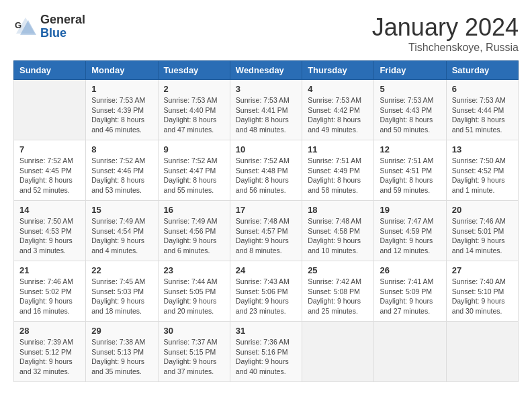 This screenshot has height=411, width=532. I want to click on day-info: Sunrise: 7:48 AMSunset: 4:57 PMDaylight:…, so click(266, 236).